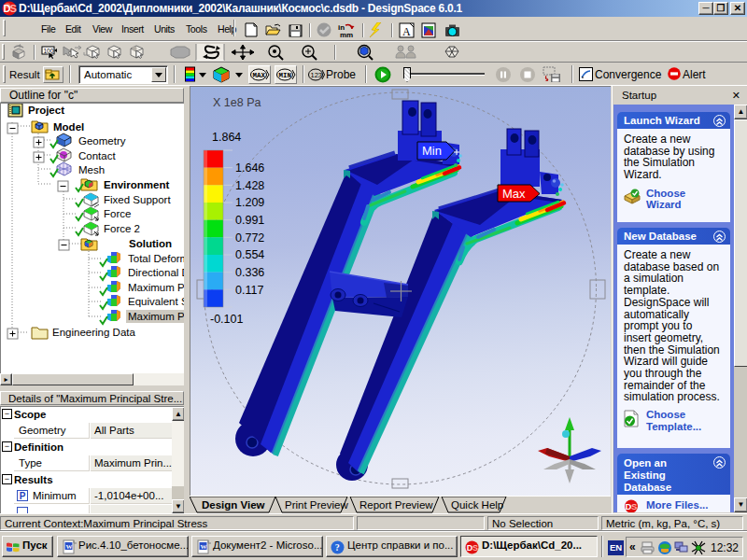 Image resolution: width=747 pixels, height=560 pixels. What do you see at coordinates (93, 332) in the screenshot?
I see `svg-text: Engineering Data` at bounding box center [93, 332].